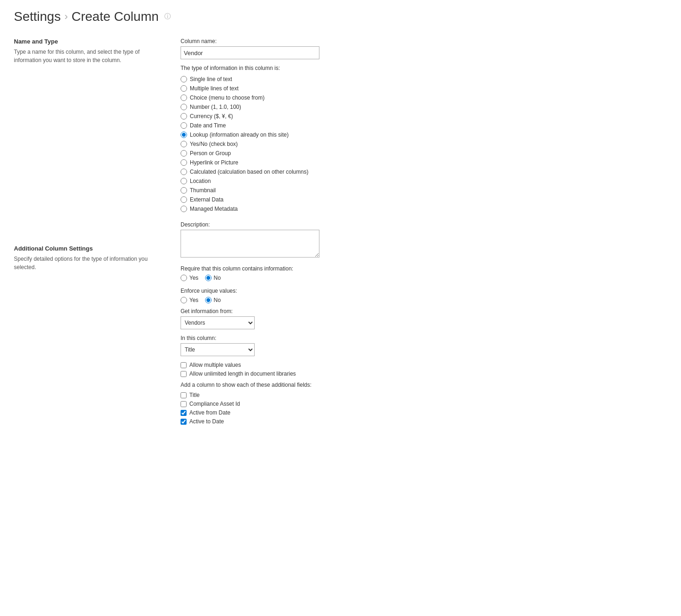 The image size is (681, 616). What do you see at coordinates (184, 88) in the screenshot?
I see `type-multi-line-radio` at bounding box center [184, 88].